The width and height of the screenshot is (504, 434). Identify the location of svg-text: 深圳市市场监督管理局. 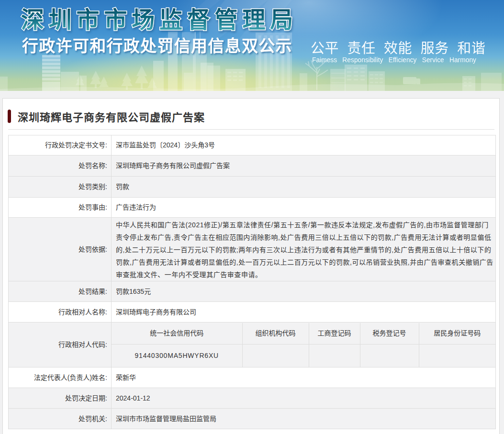
(159, 20).